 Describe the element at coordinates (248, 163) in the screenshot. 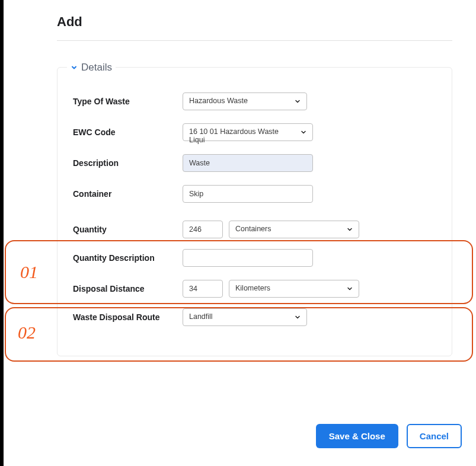

I see `input-description` at that location.